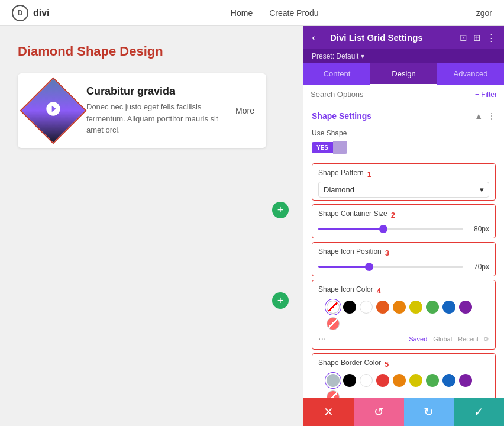 The height and width of the screenshot is (426, 504). What do you see at coordinates (383, 380) in the screenshot?
I see `swatch-border-red` at bounding box center [383, 380].